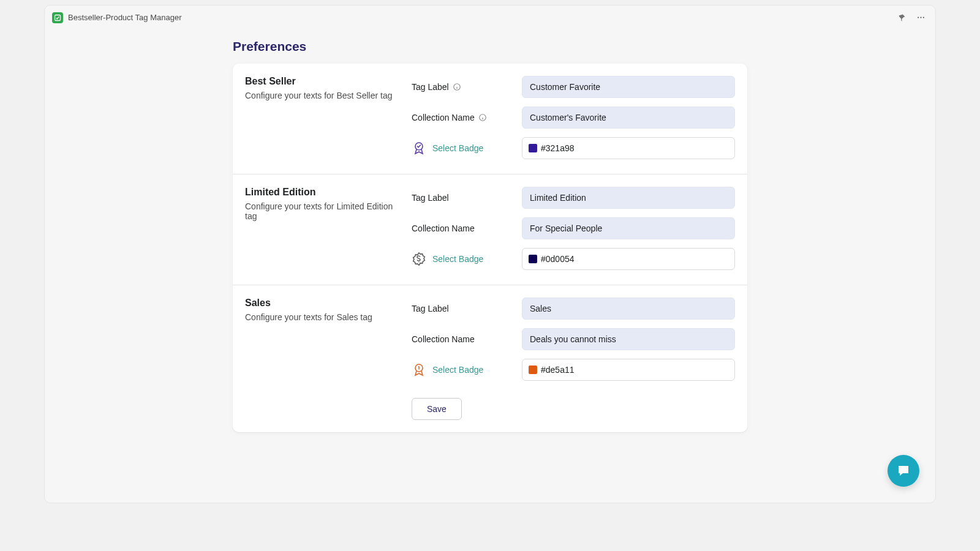 This screenshot has width=980, height=551. I want to click on section-title: Sales, so click(322, 303).